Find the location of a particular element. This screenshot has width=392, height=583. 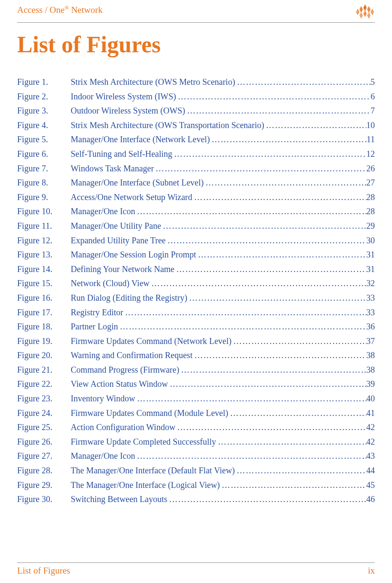

figure-entry: Figure 1.Strix Mesh Architecture (OWS Me… is located at coordinates (196, 82).